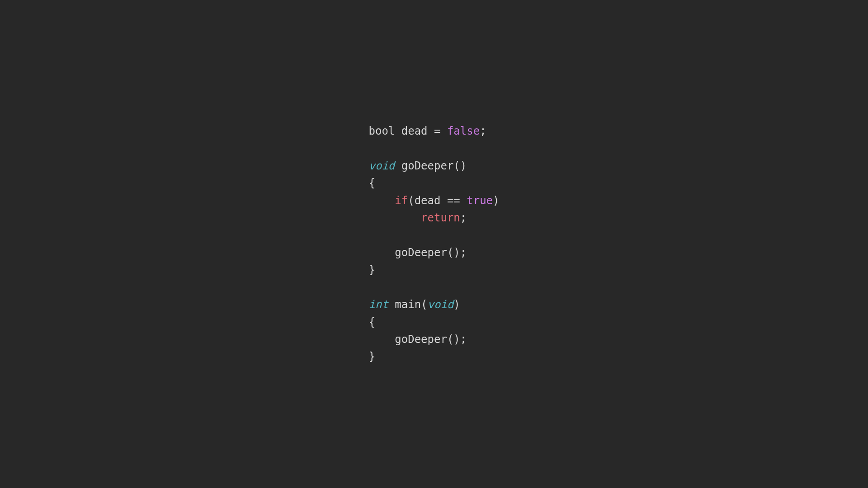 This screenshot has height=488, width=868. I want to click on code-token: (), so click(460, 166).